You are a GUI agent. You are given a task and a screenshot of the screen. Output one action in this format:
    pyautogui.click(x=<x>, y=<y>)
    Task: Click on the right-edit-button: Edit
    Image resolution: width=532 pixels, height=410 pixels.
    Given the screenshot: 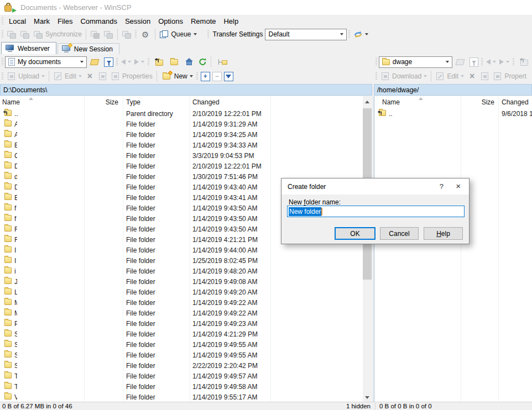 What is the action you would take?
    pyautogui.click(x=450, y=76)
    